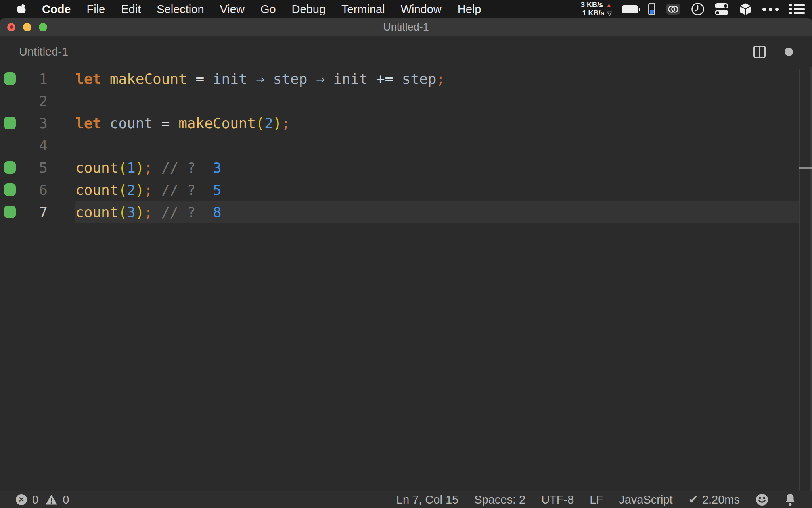 This screenshot has width=812, height=508. What do you see at coordinates (11, 27) in the screenshot?
I see `unsaved-dot-icon` at bounding box center [11, 27].